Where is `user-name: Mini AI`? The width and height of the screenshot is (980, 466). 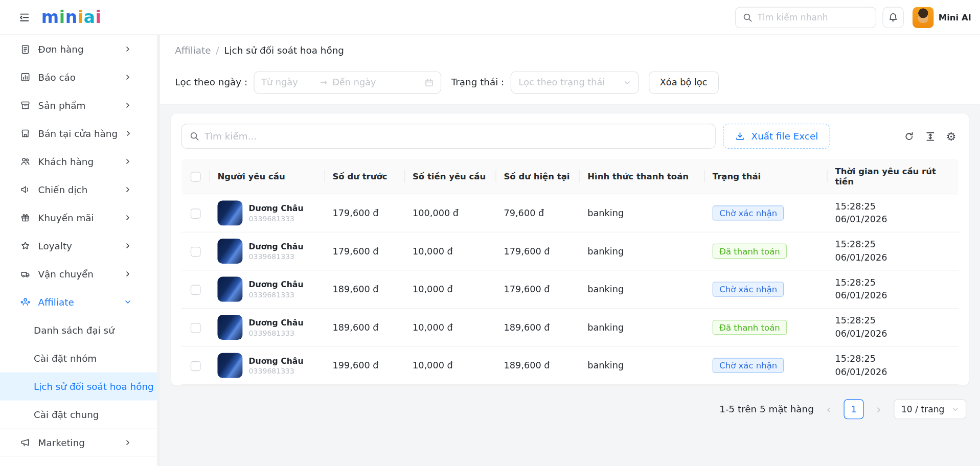
user-name: Mini AI is located at coordinates (955, 17).